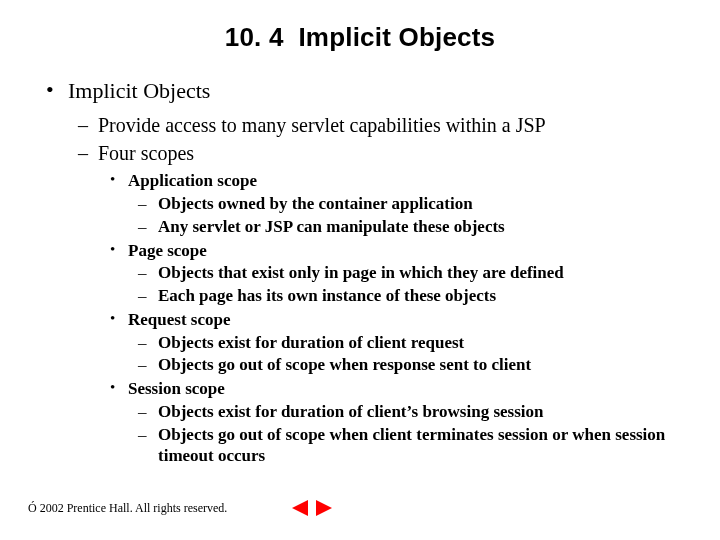  What do you see at coordinates (361, 272) in the screenshot?
I see `bullet-text: Objects that exist only in page in which…` at bounding box center [361, 272].